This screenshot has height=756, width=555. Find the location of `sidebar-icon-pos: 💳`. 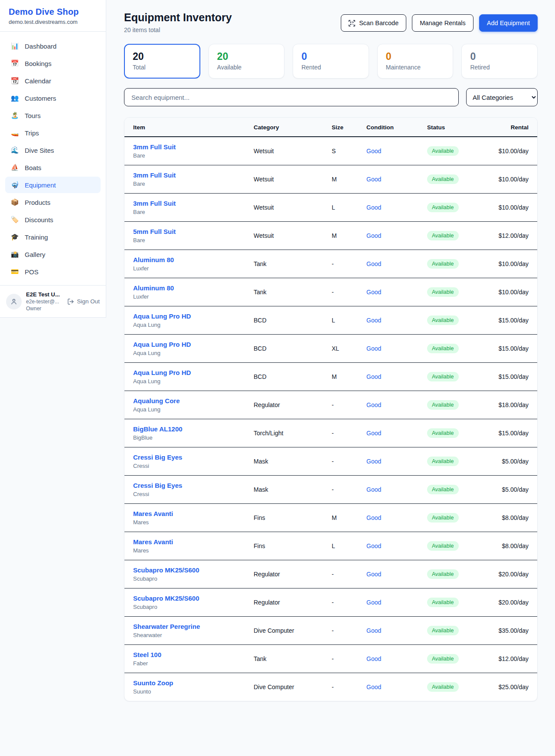

sidebar-icon-pos: 💳 is located at coordinates (15, 272).